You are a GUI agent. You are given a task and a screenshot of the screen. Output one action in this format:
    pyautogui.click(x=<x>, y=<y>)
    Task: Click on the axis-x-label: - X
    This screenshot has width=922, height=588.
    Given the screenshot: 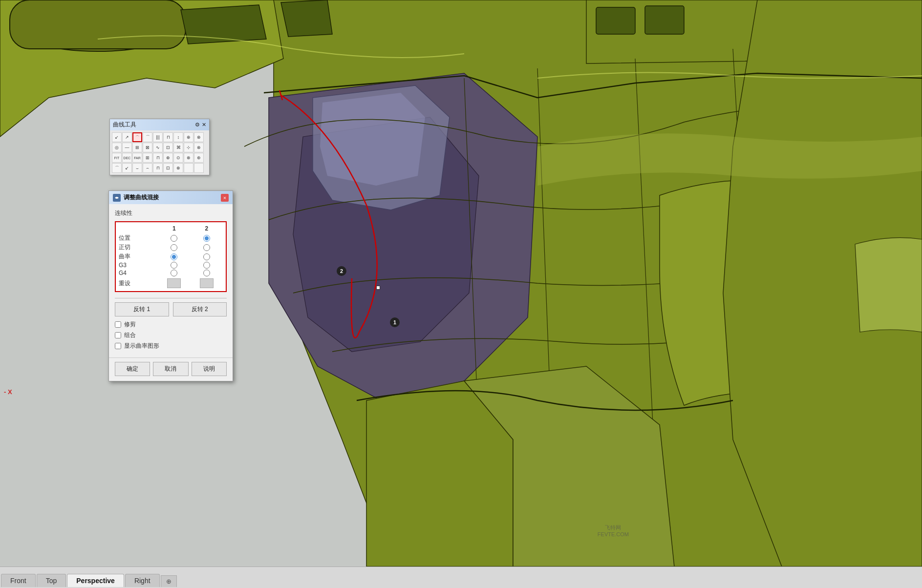 What is the action you would take?
    pyautogui.click(x=8, y=392)
    